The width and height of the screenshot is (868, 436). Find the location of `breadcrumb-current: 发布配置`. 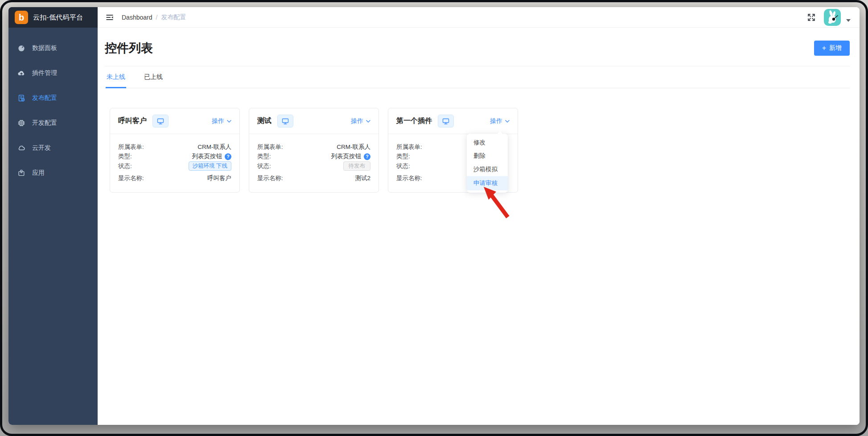

breadcrumb-current: 发布配置 is located at coordinates (173, 17).